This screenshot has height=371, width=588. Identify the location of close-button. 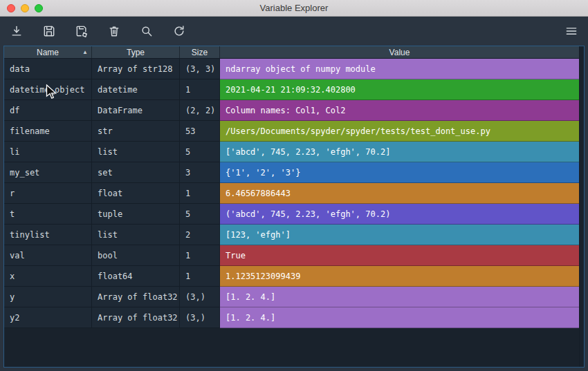
(11, 8).